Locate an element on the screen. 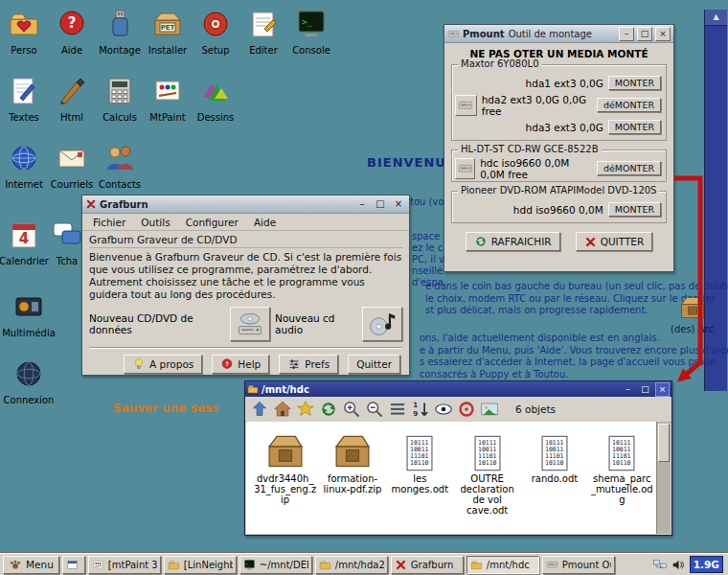 This screenshot has width=728, height=575. folder-icon is located at coordinates (477, 565).